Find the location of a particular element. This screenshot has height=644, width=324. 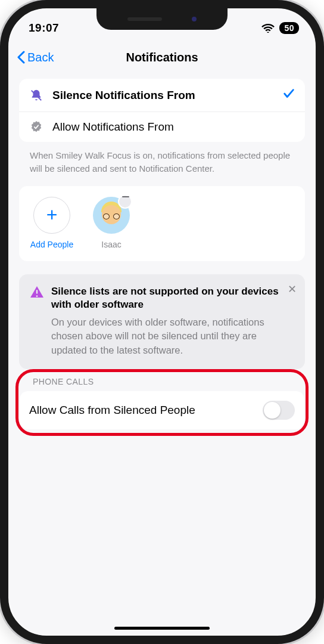

allow-calls-row: Allow Calls from Silenced People is located at coordinates (162, 410).